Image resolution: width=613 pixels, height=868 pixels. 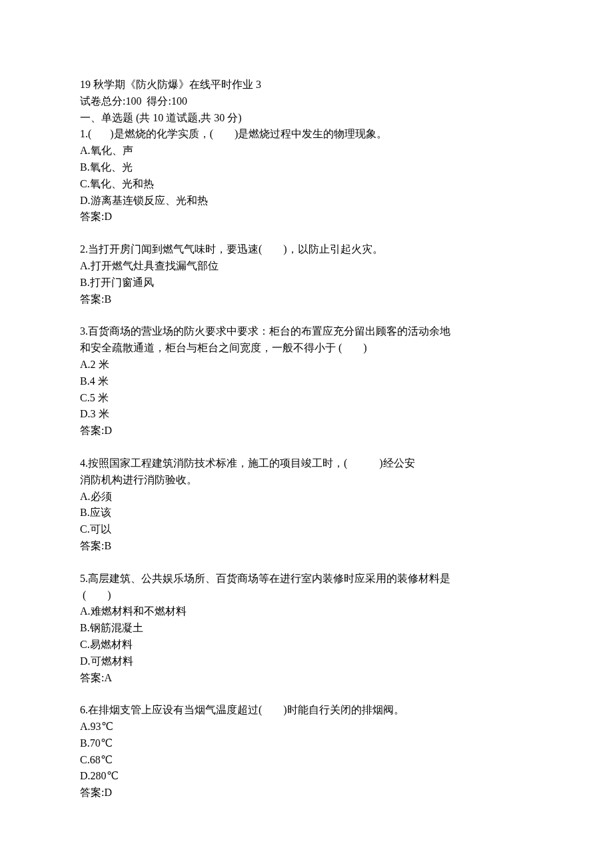 I want to click on question-answer: 答案:A, so click(x=306, y=679).